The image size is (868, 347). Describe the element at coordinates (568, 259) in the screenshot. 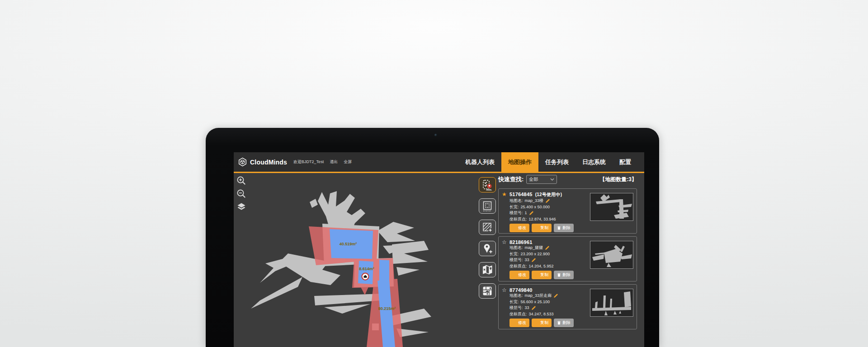

I see `map-card: ☆ 82186961 地图名:map_腿腿 长宽:23.200 x 22.900…` at that location.